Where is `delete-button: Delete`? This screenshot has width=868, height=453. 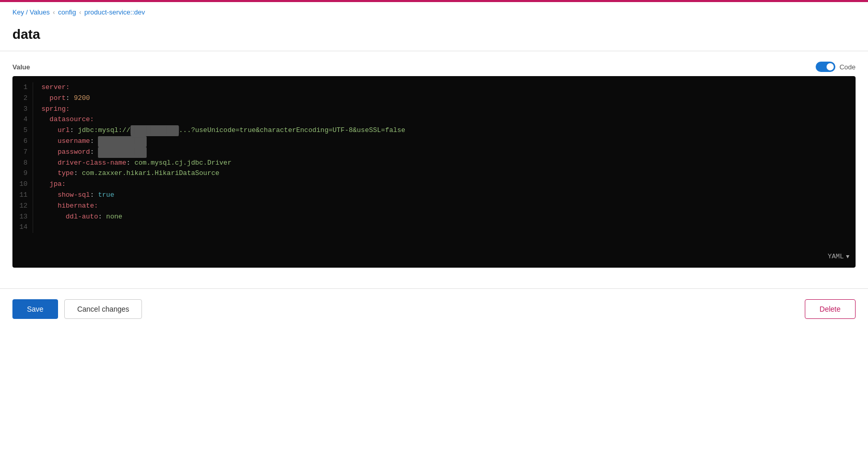
delete-button: Delete is located at coordinates (830, 309).